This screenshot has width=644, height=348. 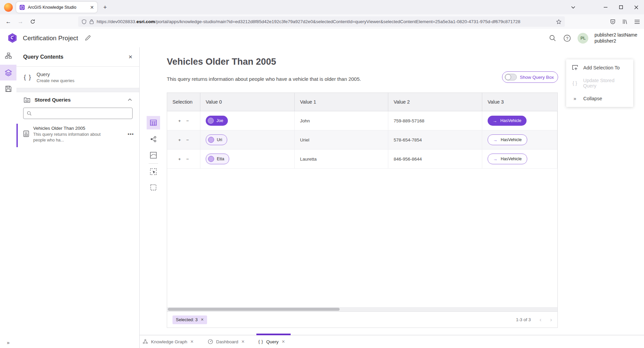 I want to click on stored-queries-header: Stored Queries, so click(x=78, y=100).